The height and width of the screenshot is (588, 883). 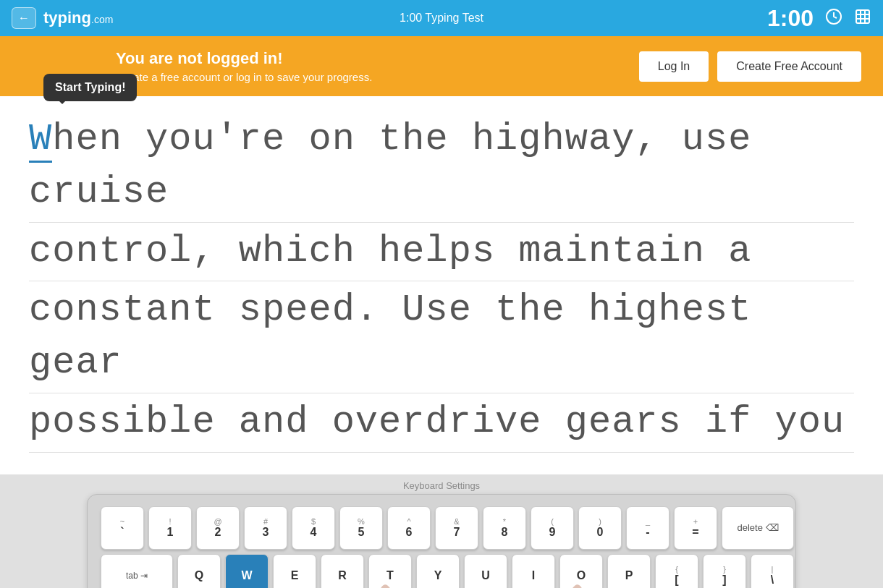 What do you see at coordinates (457, 528) in the screenshot?
I see `key-7: &7` at bounding box center [457, 528].